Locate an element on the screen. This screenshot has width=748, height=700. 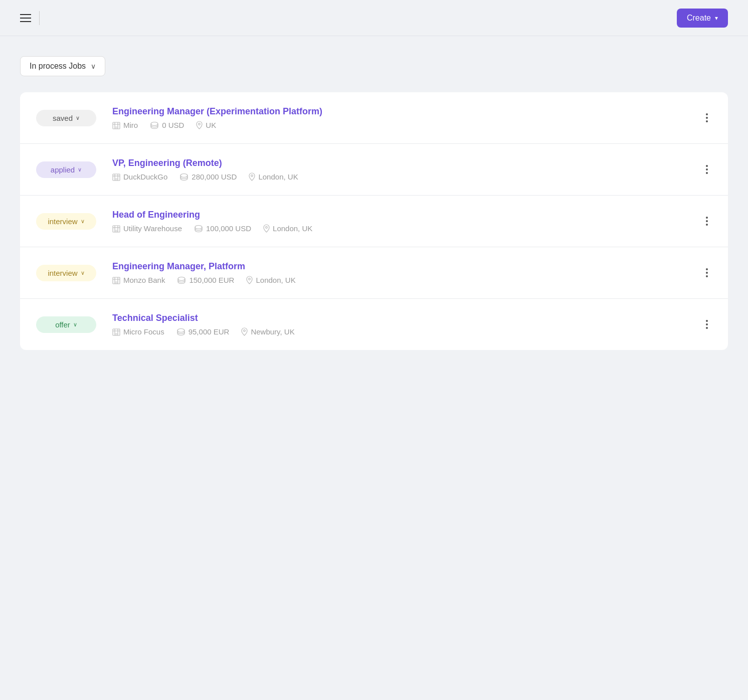
job-title: VP, Engineering (Remote) is located at coordinates (407, 163).